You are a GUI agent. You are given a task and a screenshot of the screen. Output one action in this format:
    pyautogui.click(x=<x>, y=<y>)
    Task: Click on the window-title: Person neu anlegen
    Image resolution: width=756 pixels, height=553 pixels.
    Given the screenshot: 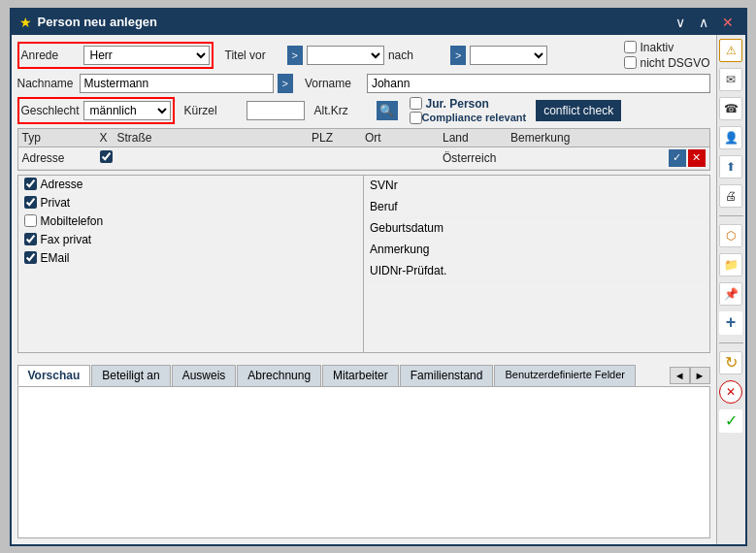 What is the action you would take?
    pyautogui.click(x=351, y=21)
    